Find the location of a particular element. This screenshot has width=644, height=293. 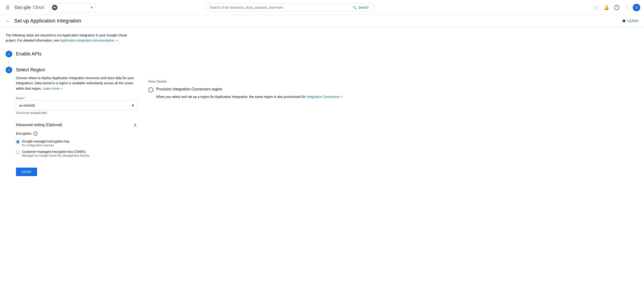

learn-more-link: Learn more ↗ is located at coordinates (52, 89).